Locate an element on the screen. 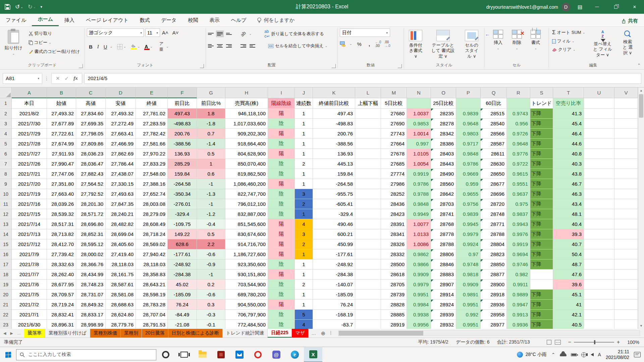 This screenshot has height=362, width=644. cell-R10: 0.9637 is located at coordinates (519, 194).